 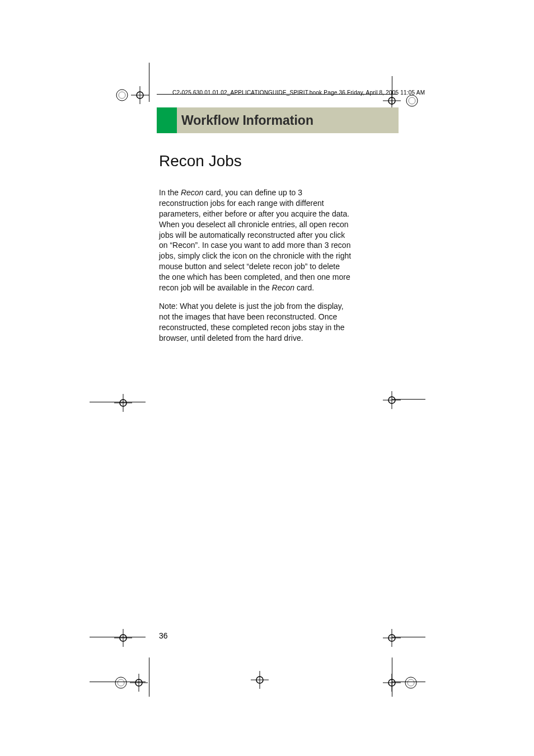 What do you see at coordinates (255, 240) in the screenshot?
I see `body-text-run: card, you can define up to 3 reconstruct…` at bounding box center [255, 240].